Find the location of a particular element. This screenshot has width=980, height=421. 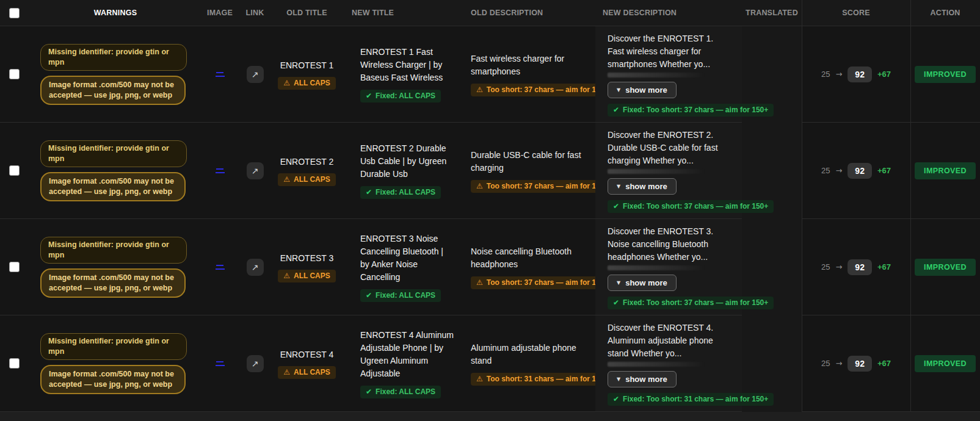

too-short-warning-label: Too short: 37 chars — aim for 150+ is located at coordinates (548, 90).